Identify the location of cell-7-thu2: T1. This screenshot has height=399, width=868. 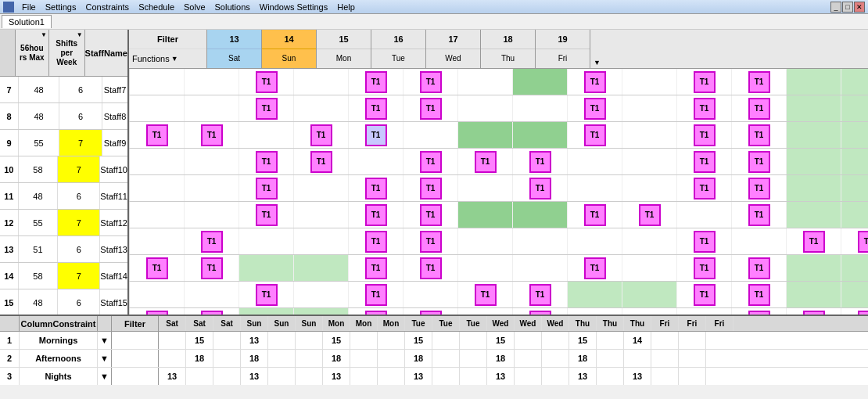
(759, 81).